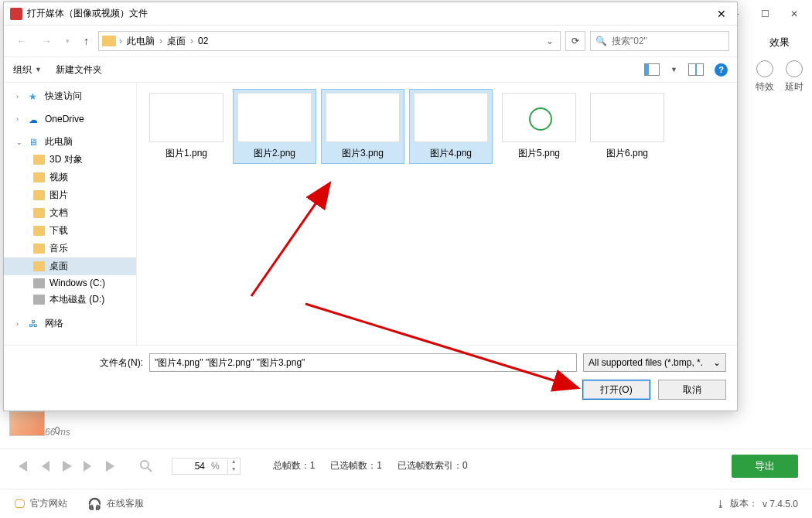  What do you see at coordinates (721, 70) in the screenshot?
I see `help-button: ?` at bounding box center [721, 70].